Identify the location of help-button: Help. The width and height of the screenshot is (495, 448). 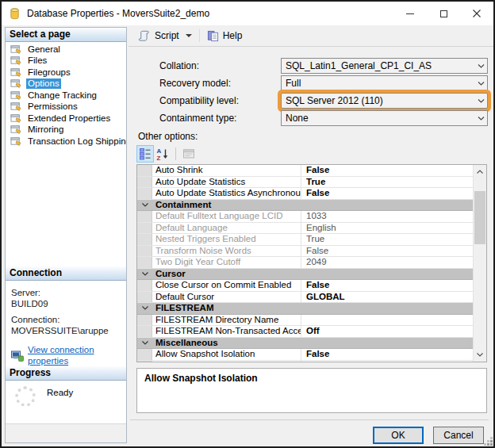
(225, 36).